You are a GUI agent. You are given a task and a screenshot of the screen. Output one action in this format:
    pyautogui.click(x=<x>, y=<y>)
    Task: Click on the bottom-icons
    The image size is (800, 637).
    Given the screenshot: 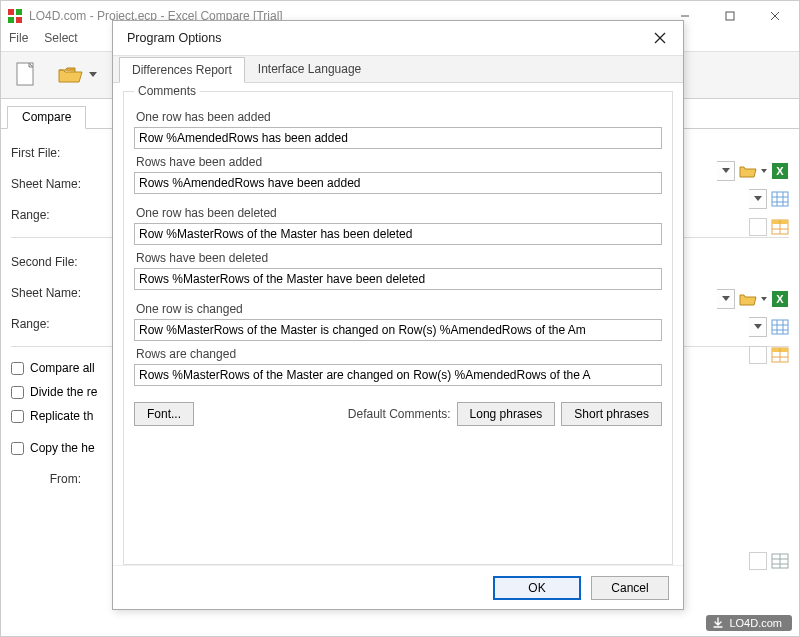 What is the action you would take?
    pyautogui.click(x=769, y=561)
    